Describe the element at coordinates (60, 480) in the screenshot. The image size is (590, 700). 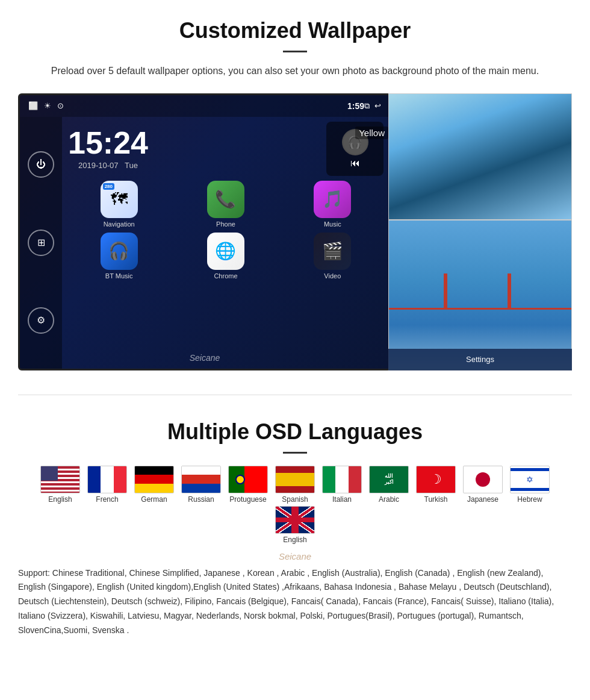
I see `flag-usa` at that location.